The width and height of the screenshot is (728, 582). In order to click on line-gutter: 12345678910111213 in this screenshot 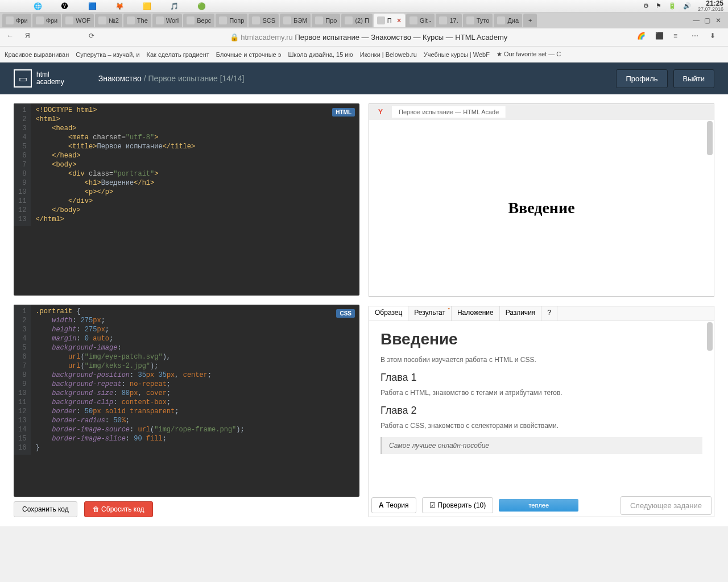, I will do `click(22, 165)`.